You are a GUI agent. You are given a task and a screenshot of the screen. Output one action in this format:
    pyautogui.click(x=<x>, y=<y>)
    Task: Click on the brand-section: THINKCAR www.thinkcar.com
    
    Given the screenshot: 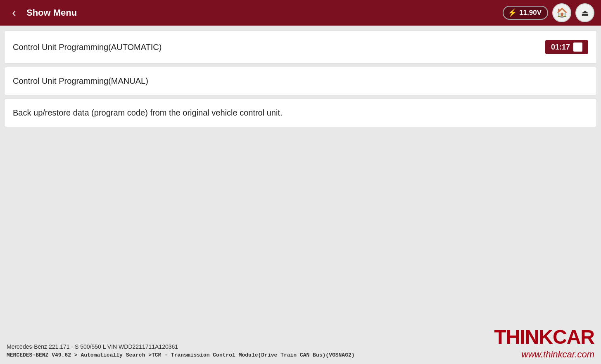 What is the action you would take?
    pyautogui.click(x=544, y=343)
    